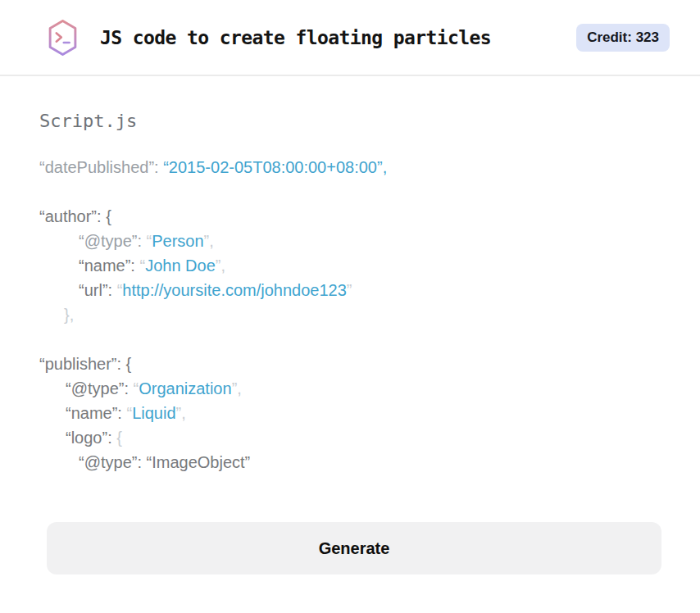 The image size is (700, 613). Describe the element at coordinates (370, 266) in the screenshot. I see `code-line-author-name: “name”: “John Doe”,` at that location.